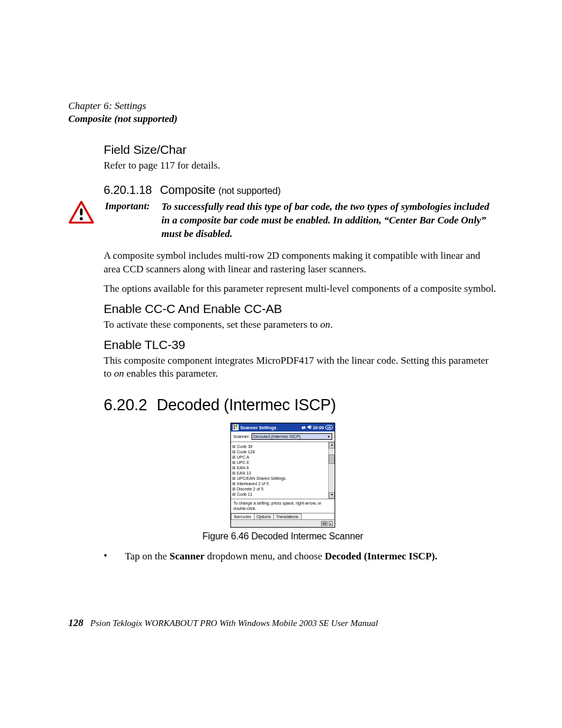 This screenshot has height=728, width=562. What do you see at coordinates (304, 428) in the screenshot?
I see `connectivity-icon: ⇄` at bounding box center [304, 428].